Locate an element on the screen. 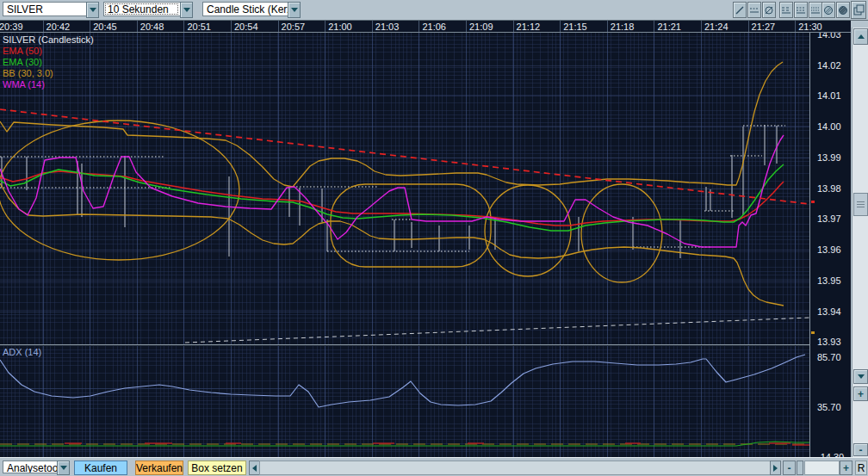  box-setzen-button: Box setzen is located at coordinates (217, 468).